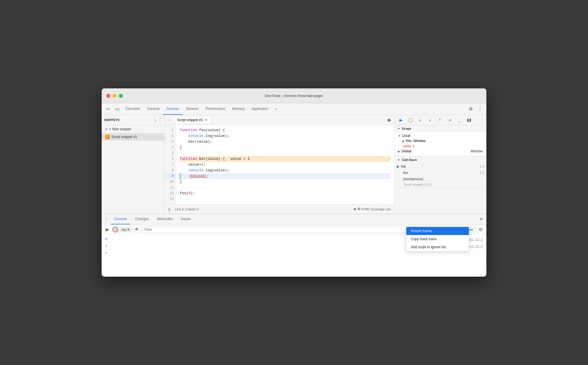 The width and height of the screenshot is (588, 365). What do you see at coordinates (440, 175) in the screenshot?
I see `call-stack-content: ▶ bar 1:9 foo 1:3 (anonymous)` at bounding box center [440, 175].